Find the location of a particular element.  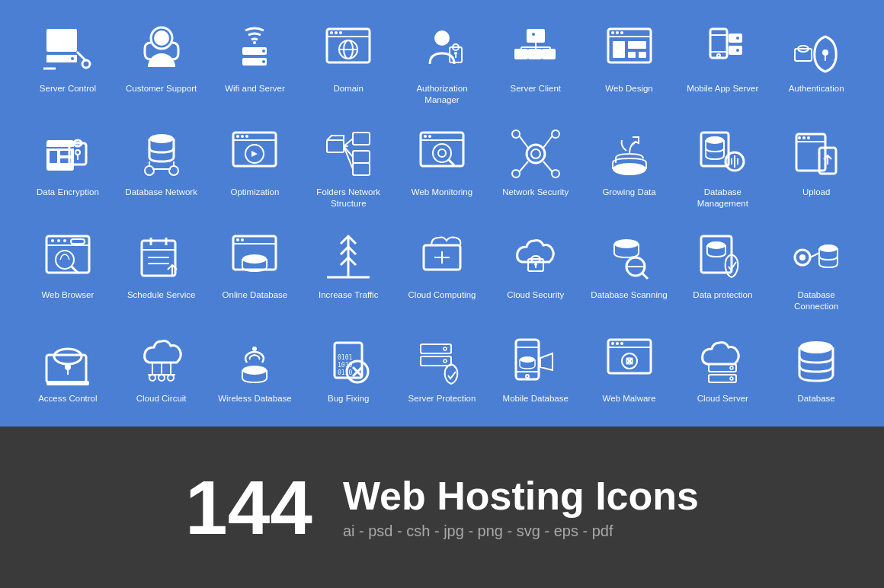

icon-item-wifi-server: Wifi and Server is located at coordinates (255, 64).